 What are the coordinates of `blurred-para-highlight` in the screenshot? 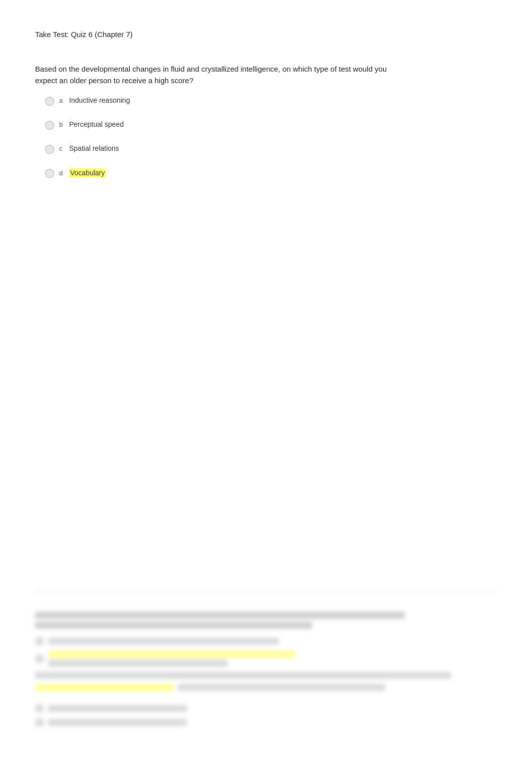 It's located at (104, 687).